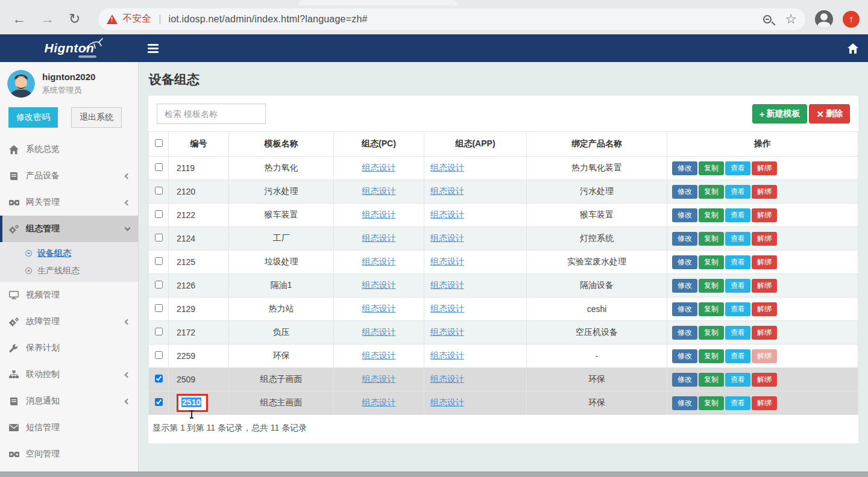 Image resolution: width=868 pixels, height=477 pixels. What do you see at coordinates (69, 454) in the screenshot?
I see `sidebar-item-11: 空间管理` at bounding box center [69, 454].